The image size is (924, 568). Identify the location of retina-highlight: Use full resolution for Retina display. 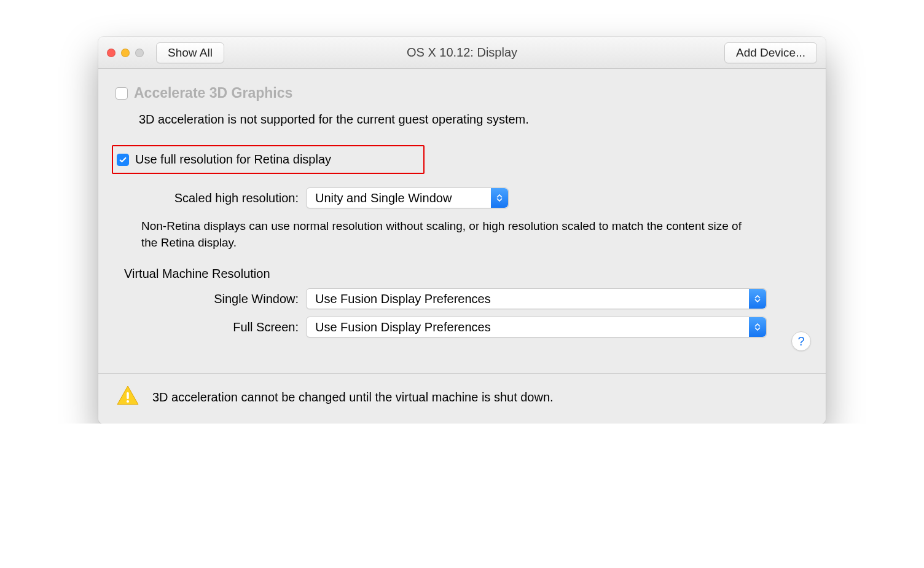
(268, 160).